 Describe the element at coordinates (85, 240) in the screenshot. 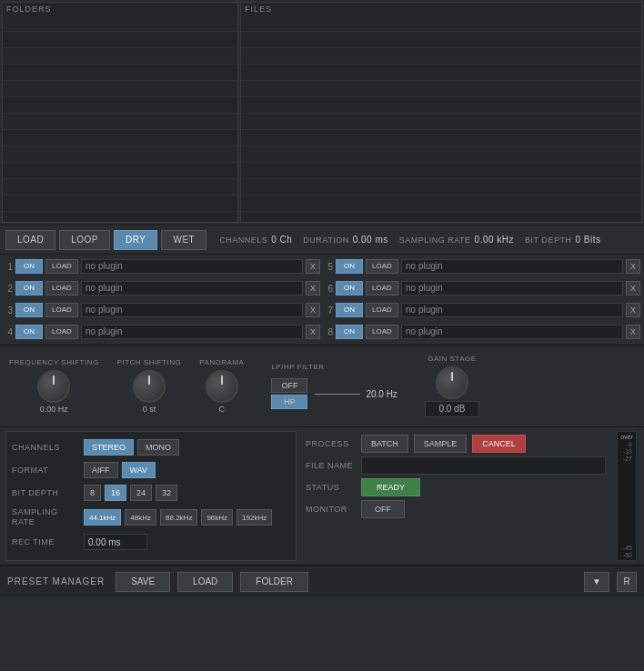

I see `loop-button: LOOP` at that location.